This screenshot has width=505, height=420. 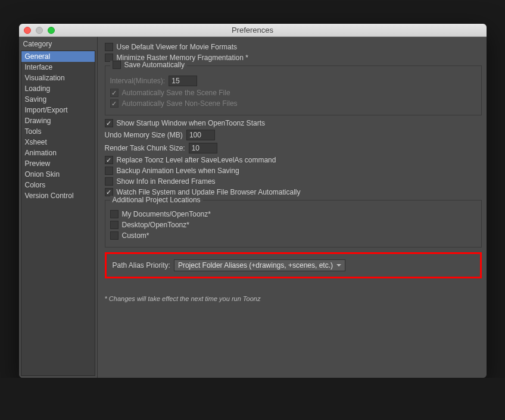 I want to click on category-item-interface: Interface, so click(x=58, y=67).